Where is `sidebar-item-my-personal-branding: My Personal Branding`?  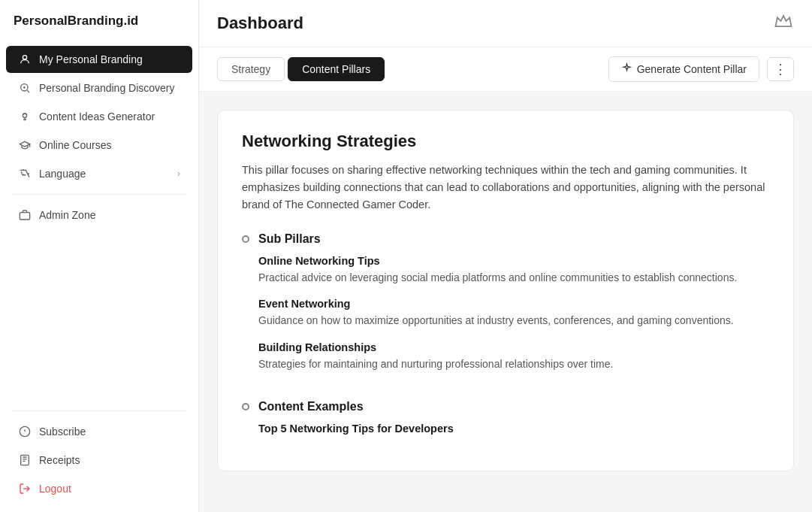 sidebar-item-my-personal-branding: My Personal Branding is located at coordinates (99, 59).